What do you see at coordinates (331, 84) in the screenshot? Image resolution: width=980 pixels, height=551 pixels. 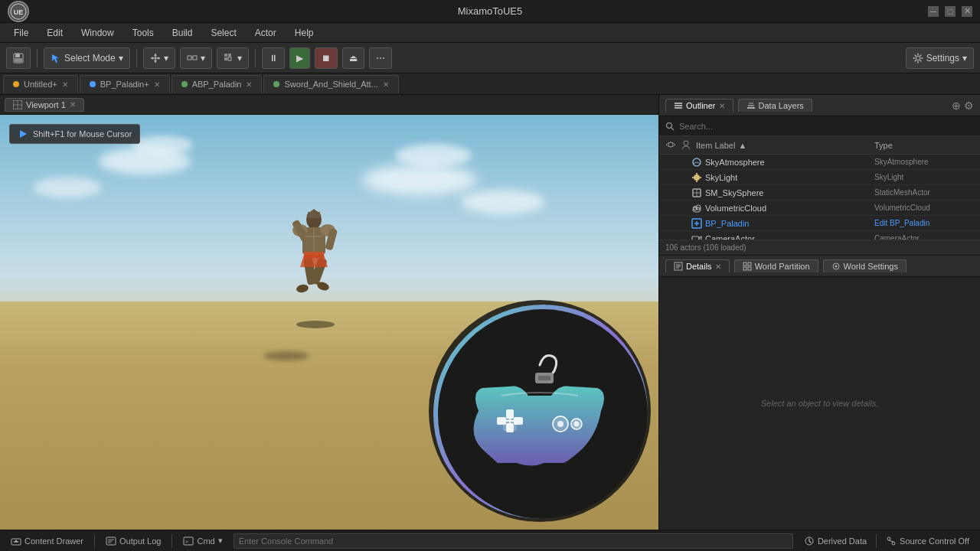 I see `tab-sword-anim: Sword_And_Shield_Att... ✕` at bounding box center [331, 84].